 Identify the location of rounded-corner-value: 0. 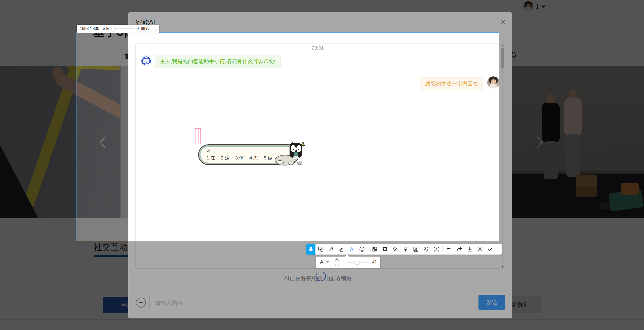
(137, 29).